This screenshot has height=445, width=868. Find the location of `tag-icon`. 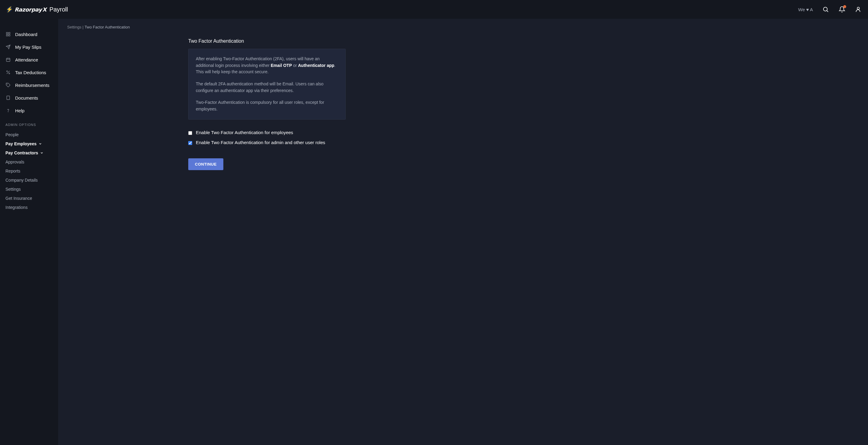

tag-icon is located at coordinates (8, 85).